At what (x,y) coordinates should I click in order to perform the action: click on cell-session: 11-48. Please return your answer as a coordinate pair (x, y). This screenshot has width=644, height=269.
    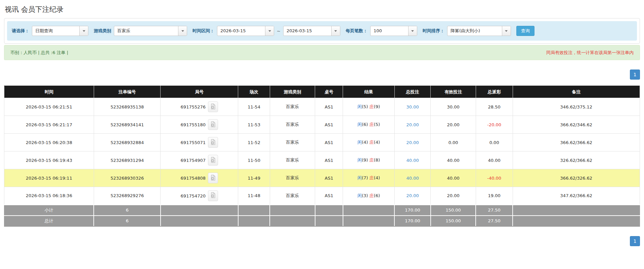
    Looking at the image, I should click on (254, 196).